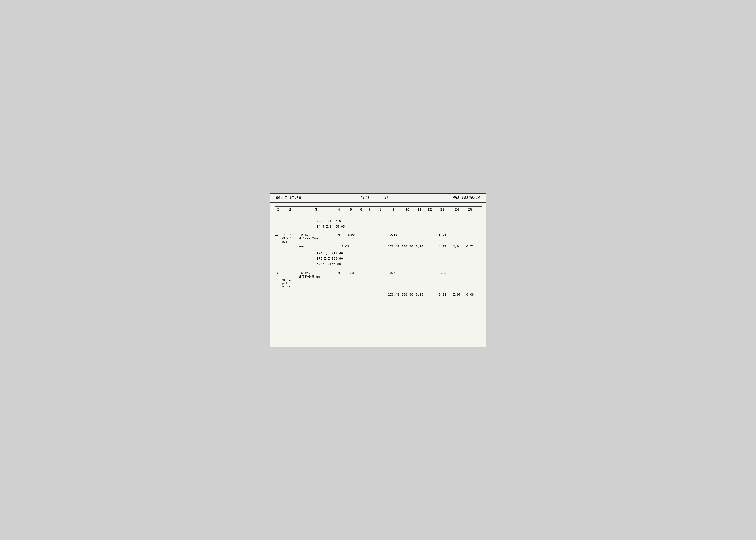 The width and height of the screenshot is (756, 540). What do you see at coordinates (316, 210) in the screenshot?
I see `col-header-3: 3` at bounding box center [316, 210].